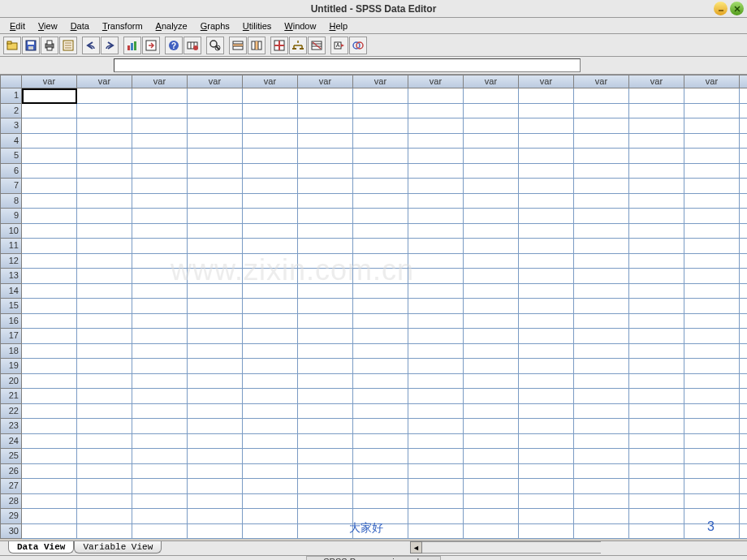  Describe the element at coordinates (339, 45) in the screenshot. I see `value-labels-button: A` at that location.